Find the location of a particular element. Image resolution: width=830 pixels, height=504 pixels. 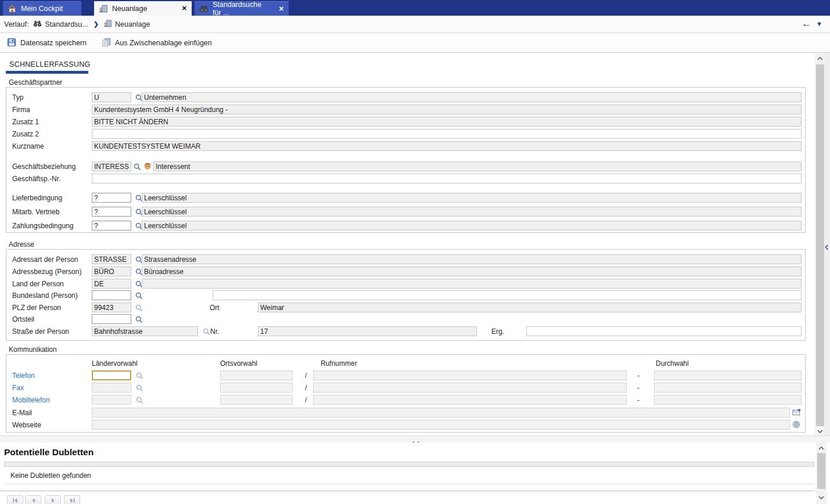

form-row-mobiltelefon: Mobiltelefon / - is located at coordinates (405, 400).